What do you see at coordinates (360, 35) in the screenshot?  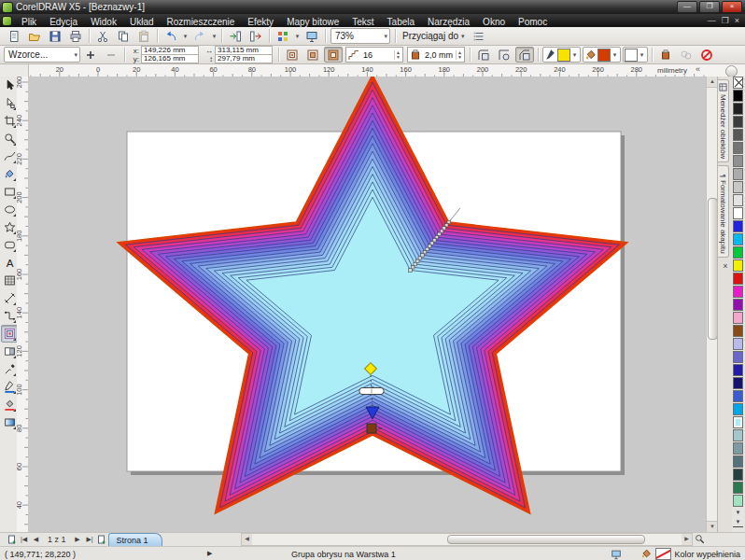 I see `zoom-level-combo: 73%▾` at bounding box center [360, 35].